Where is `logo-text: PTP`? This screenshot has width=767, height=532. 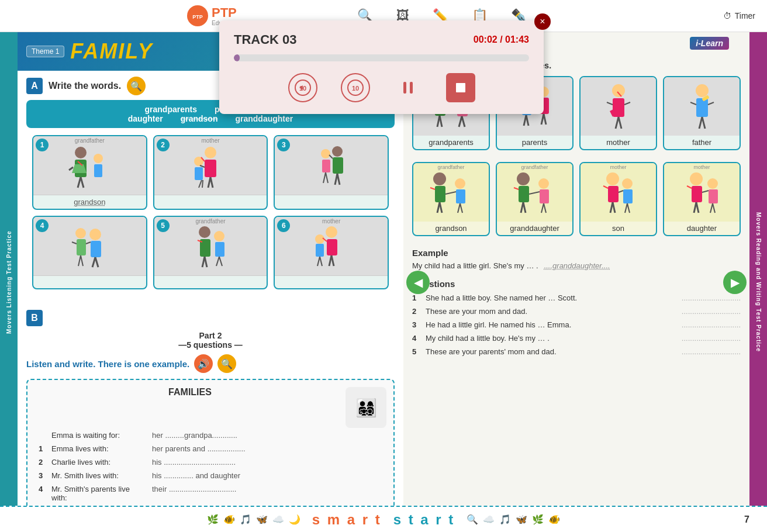
logo-text: PTP is located at coordinates (224, 13).